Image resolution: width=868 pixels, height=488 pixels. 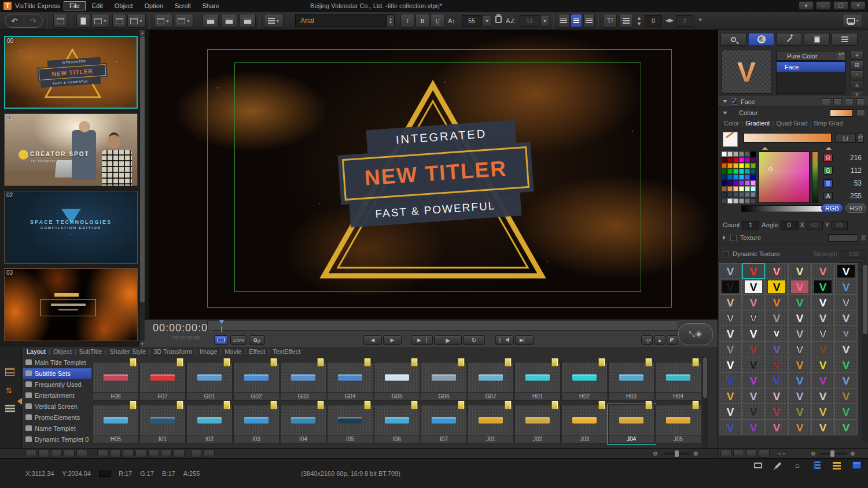 What do you see at coordinates (823, 287) in the screenshot?
I see `style-swatch-r2c5: V` at bounding box center [823, 287].